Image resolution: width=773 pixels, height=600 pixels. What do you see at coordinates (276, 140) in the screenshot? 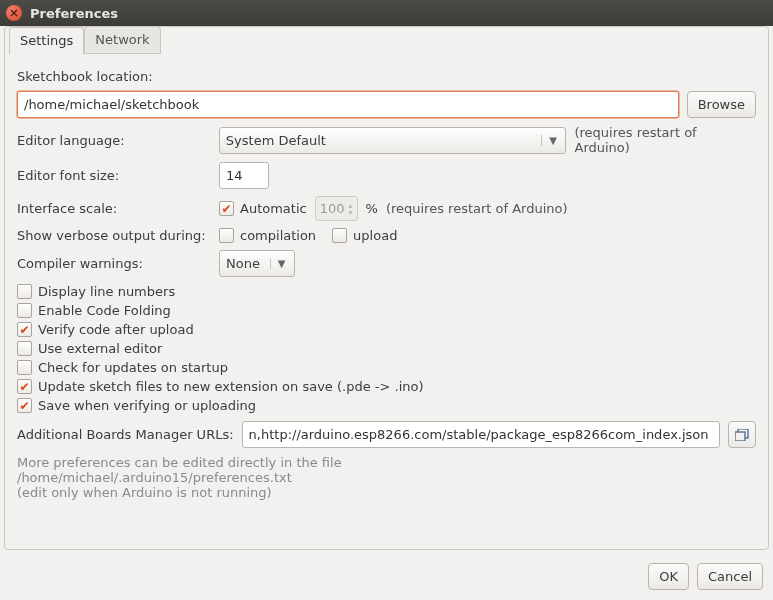
I see `editor-language-value: System Default` at bounding box center [276, 140].